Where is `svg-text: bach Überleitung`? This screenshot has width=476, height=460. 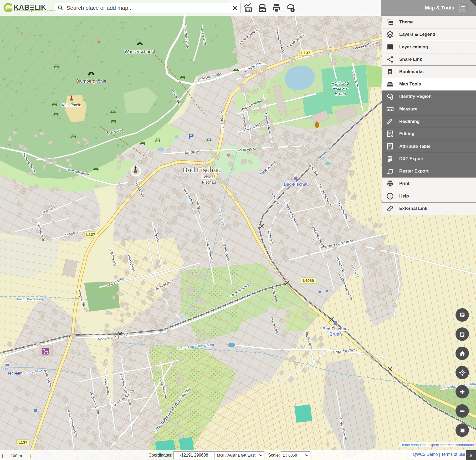
svg-text: bach Überleitung is located at coordinates (30, 299).